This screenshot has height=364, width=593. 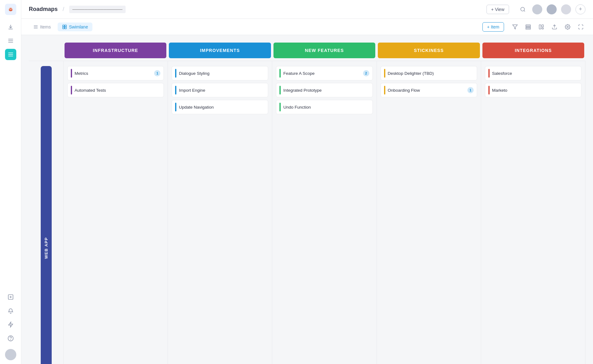 What do you see at coordinates (528, 27) in the screenshot?
I see `group-icon` at bounding box center [528, 27].